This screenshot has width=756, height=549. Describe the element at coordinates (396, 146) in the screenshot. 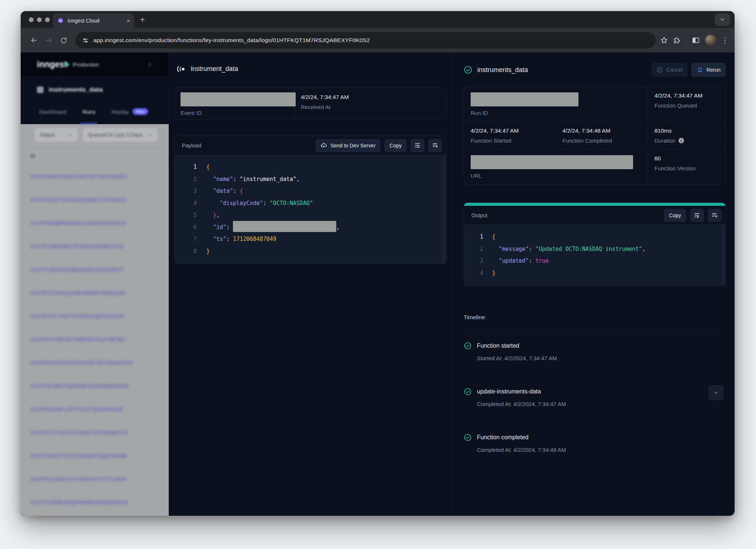

I see `payload-copy-button: Copy` at that location.